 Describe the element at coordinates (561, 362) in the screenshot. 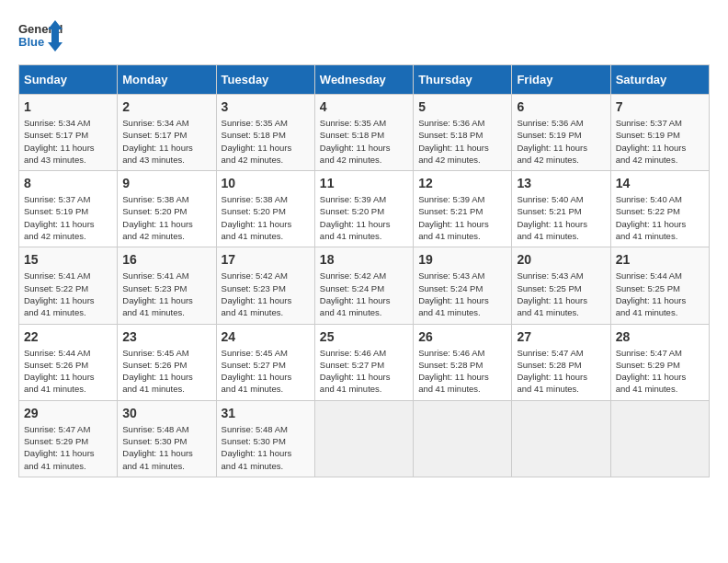

I see `calendar-cell: 27Sunrise: 5:47 AMSunset: 5:28 PMDayligh…` at that location.